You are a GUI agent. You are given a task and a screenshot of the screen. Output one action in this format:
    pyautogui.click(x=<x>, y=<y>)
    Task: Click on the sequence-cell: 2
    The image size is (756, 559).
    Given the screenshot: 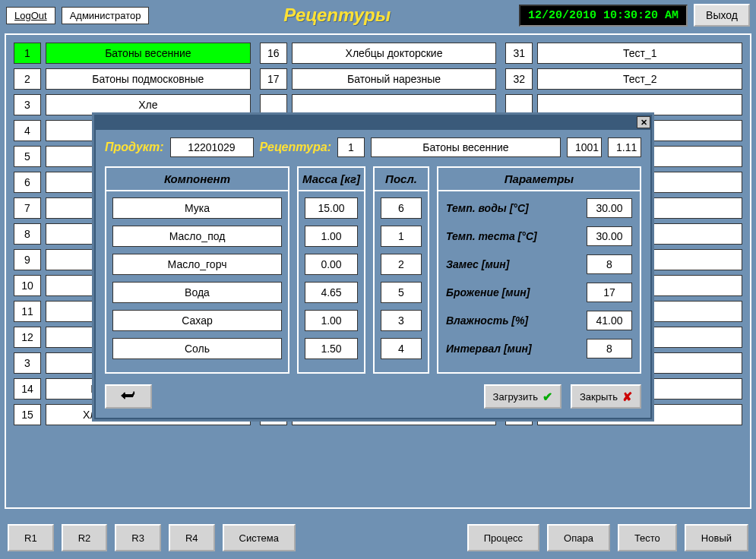 What is the action you would take?
    pyautogui.click(x=401, y=264)
    